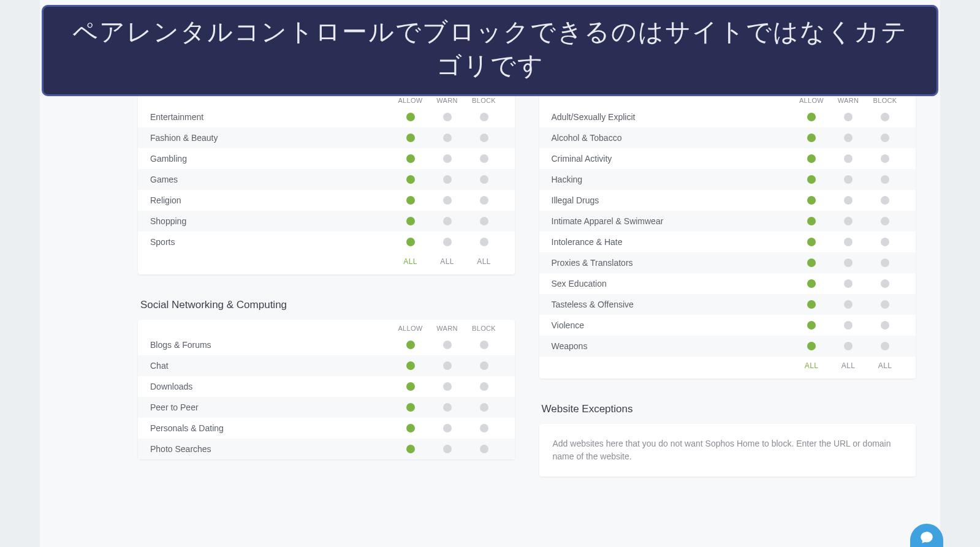 The height and width of the screenshot is (547, 980). I want to click on chat-icon, so click(927, 538).